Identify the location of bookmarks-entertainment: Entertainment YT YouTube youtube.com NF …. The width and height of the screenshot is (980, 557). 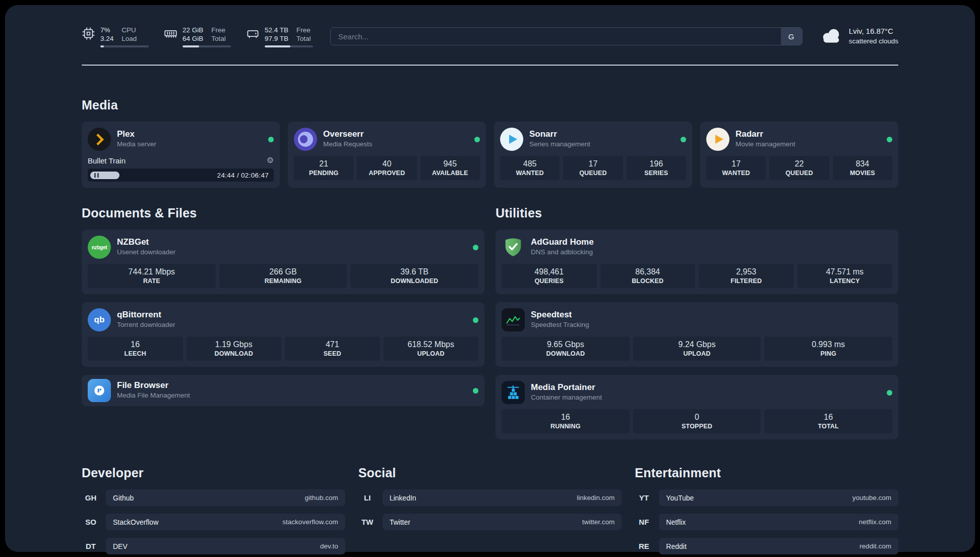
(766, 512).